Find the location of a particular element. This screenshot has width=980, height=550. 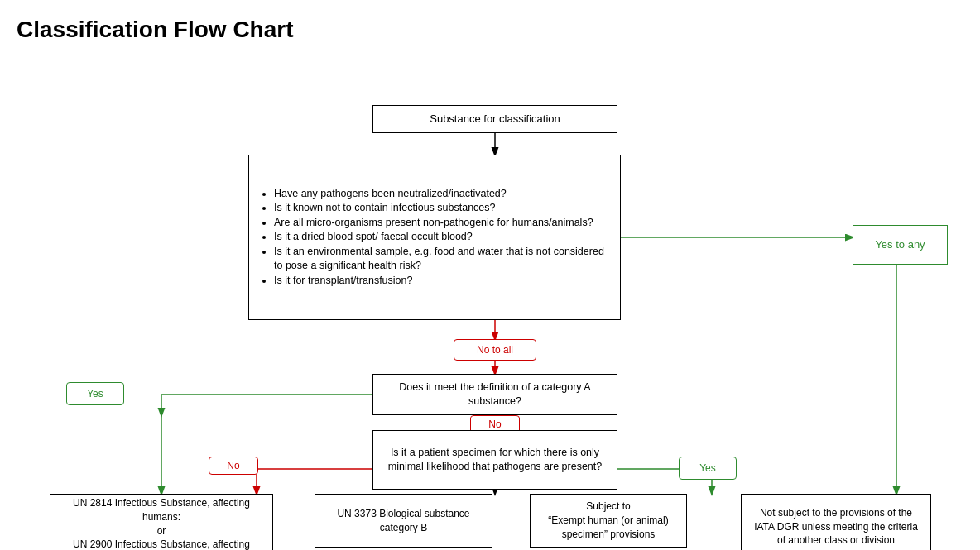

yes-left-box: Yes is located at coordinates (95, 394).